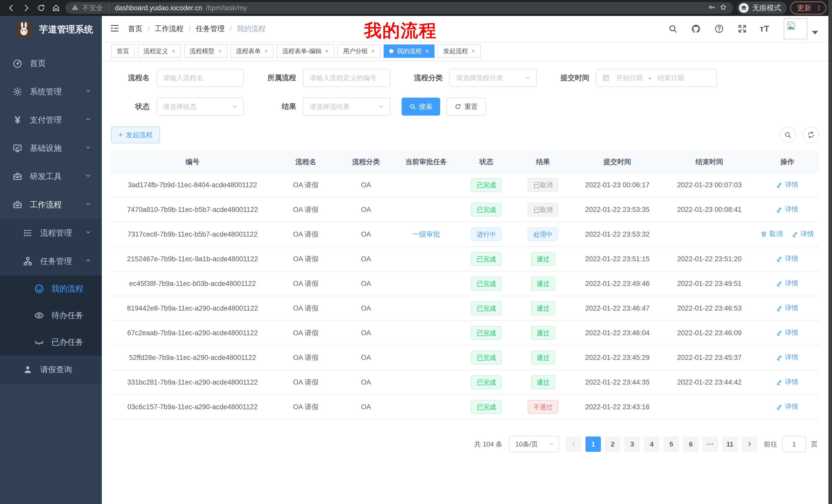  What do you see at coordinates (158, 8) in the screenshot?
I see `url-host: dashboard.yudao.iocoder.cn` at bounding box center [158, 8].